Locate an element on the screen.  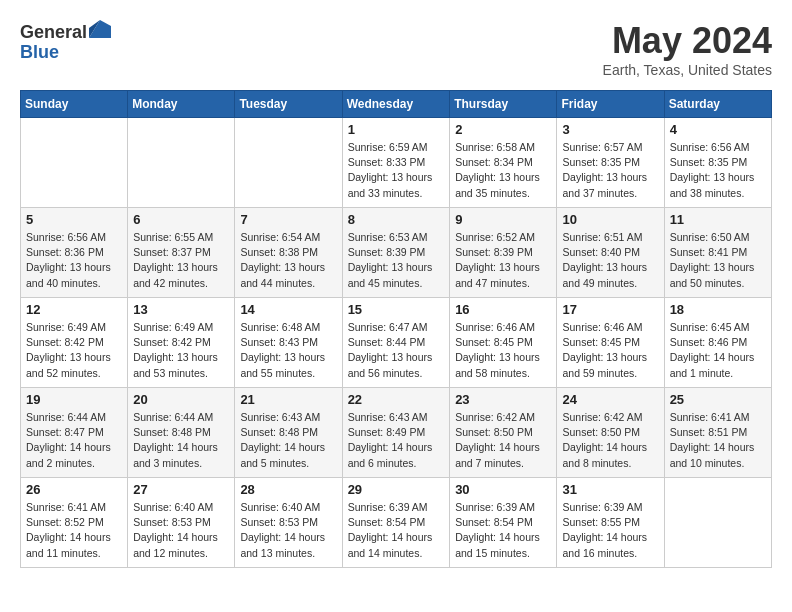
day-number: 9 is located at coordinates (503, 220).